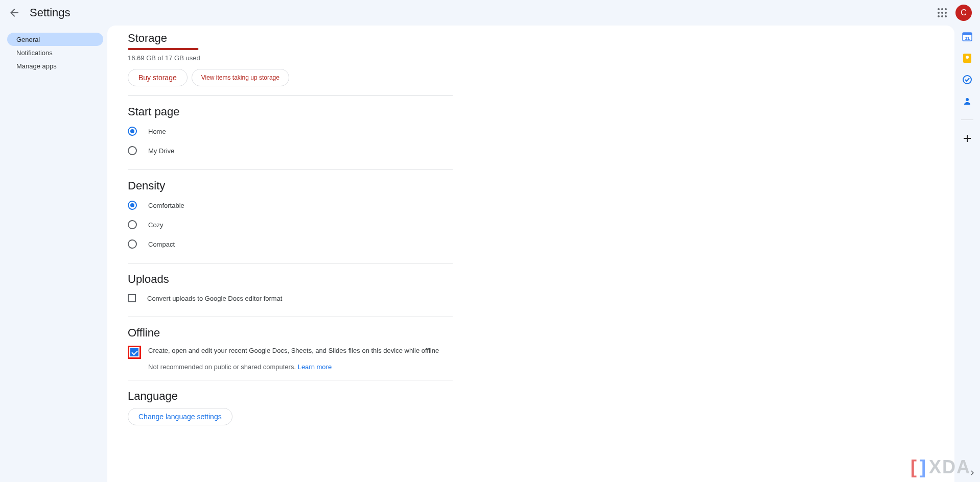  Describe the element at coordinates (967, 80) in the screenshot. I see `tasks-icon` at that location.